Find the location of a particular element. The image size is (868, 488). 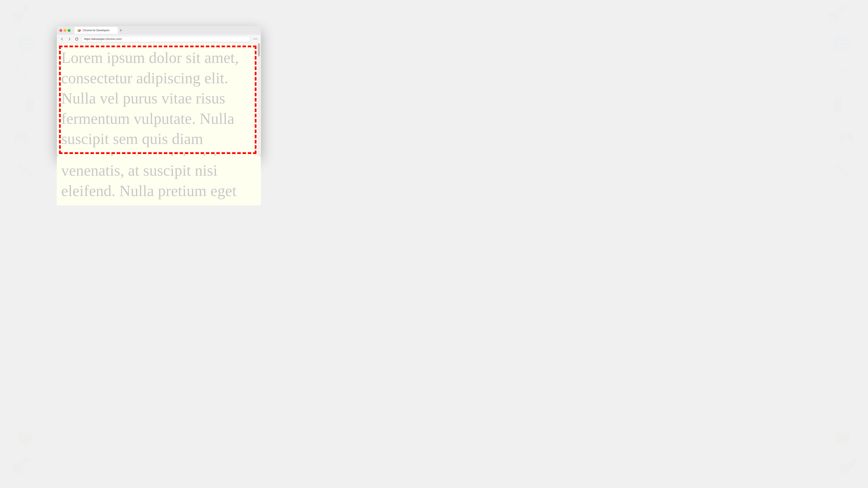

title-bar: Chrome for Developers + is located at coordinates (159, 30).